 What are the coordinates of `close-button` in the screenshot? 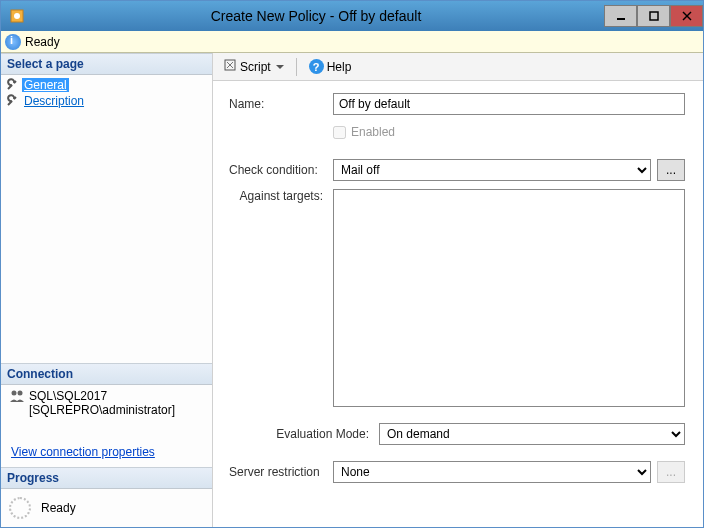 It's located at (686, 16).